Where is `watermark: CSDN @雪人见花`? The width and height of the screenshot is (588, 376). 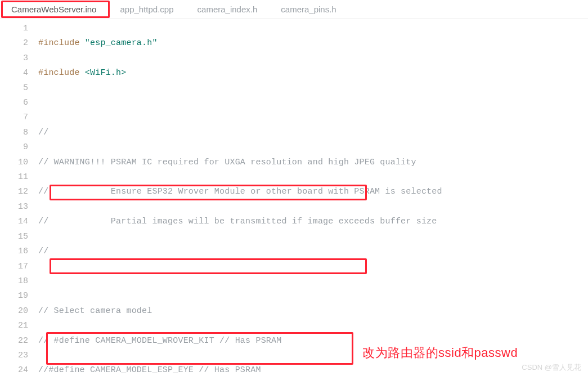
watermark: CSDN @雪人见花 is located at coordinates (551, 368).